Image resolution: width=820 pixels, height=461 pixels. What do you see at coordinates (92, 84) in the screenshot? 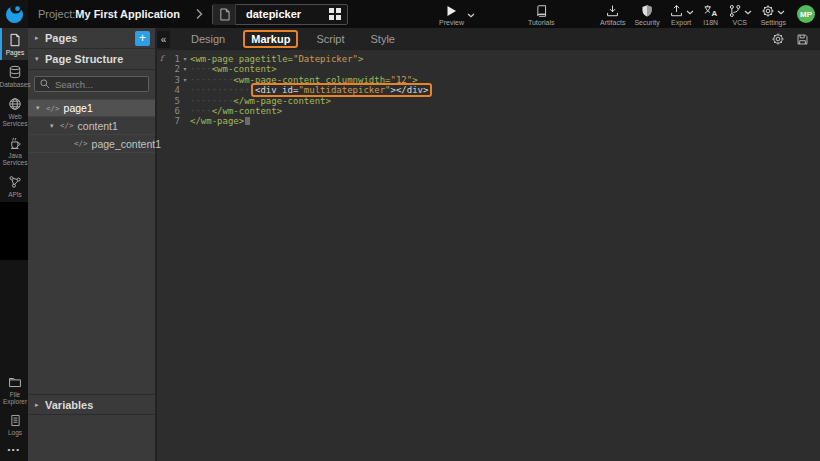
I see `search-wrap` at bounding box center [92, 84].